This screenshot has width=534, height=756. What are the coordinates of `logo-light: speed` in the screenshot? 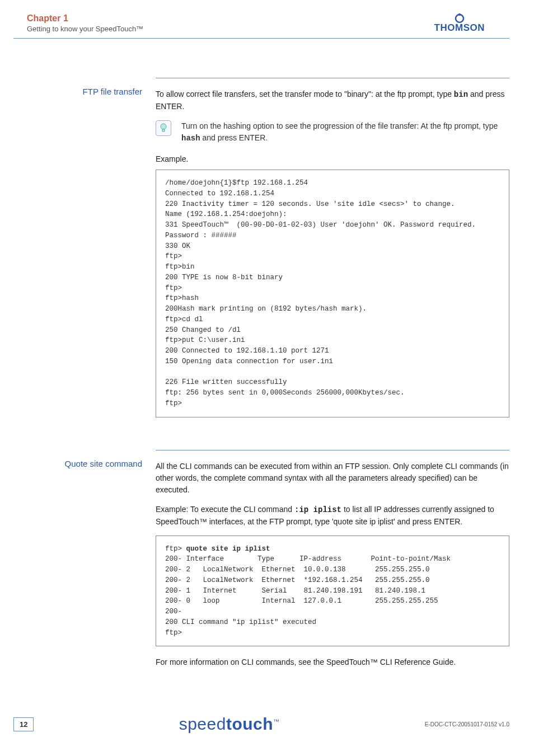 It's located at (203, 724).